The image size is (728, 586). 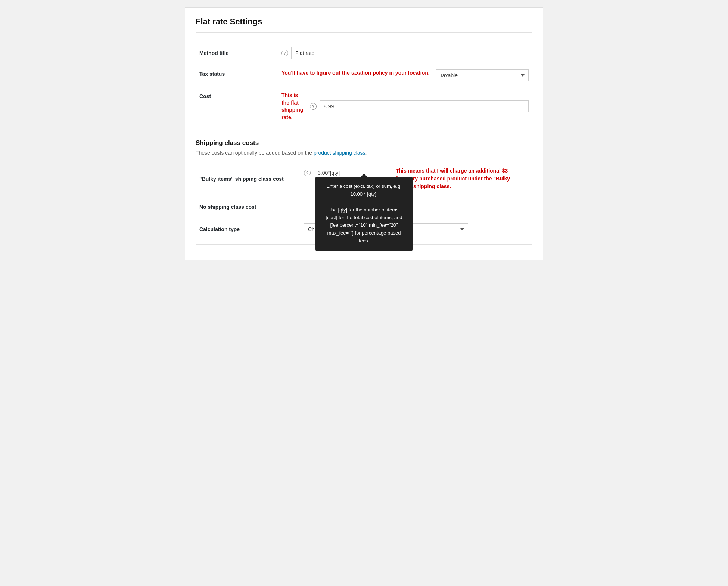 I want to click on tax-status-row-content: You'll have to figure out the taxation p…, so click(x=405, y=75).